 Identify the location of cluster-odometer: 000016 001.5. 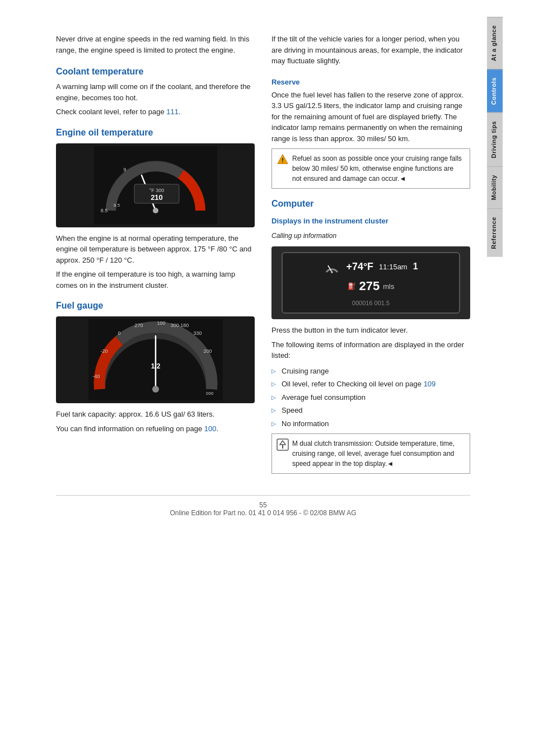
(371, 303).